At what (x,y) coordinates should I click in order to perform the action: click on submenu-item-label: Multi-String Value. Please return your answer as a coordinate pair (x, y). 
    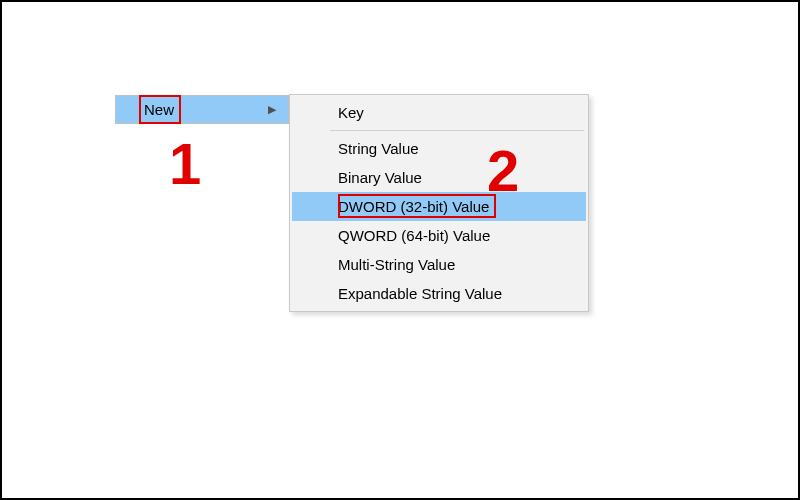
    Looking at the image, I should click on (396, 264).